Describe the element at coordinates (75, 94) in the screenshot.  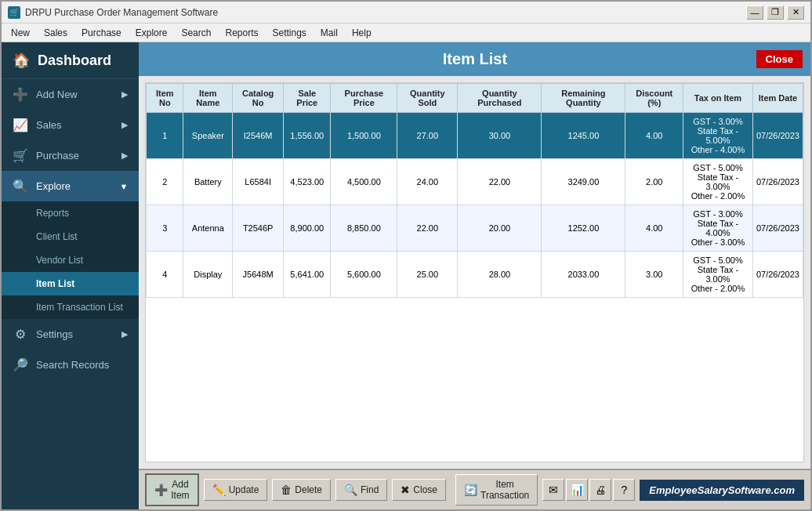
I see `sidebar-add-new-label: Add New` at that location.